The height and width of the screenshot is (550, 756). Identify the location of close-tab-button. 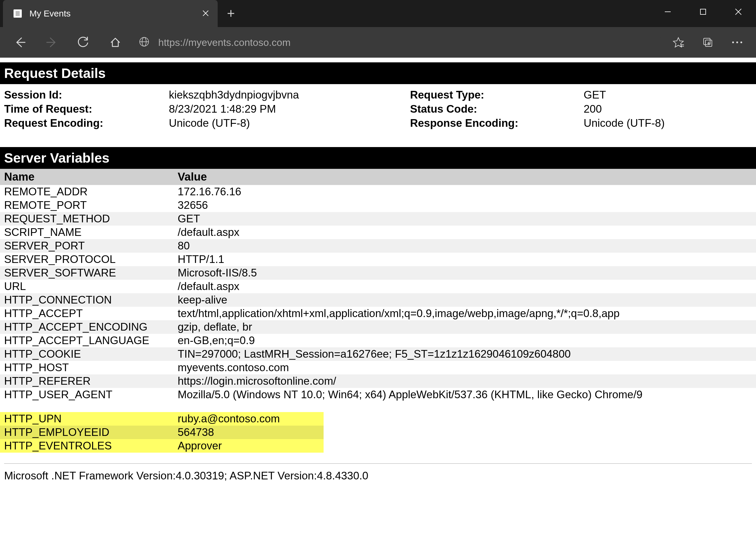
(205, 14).